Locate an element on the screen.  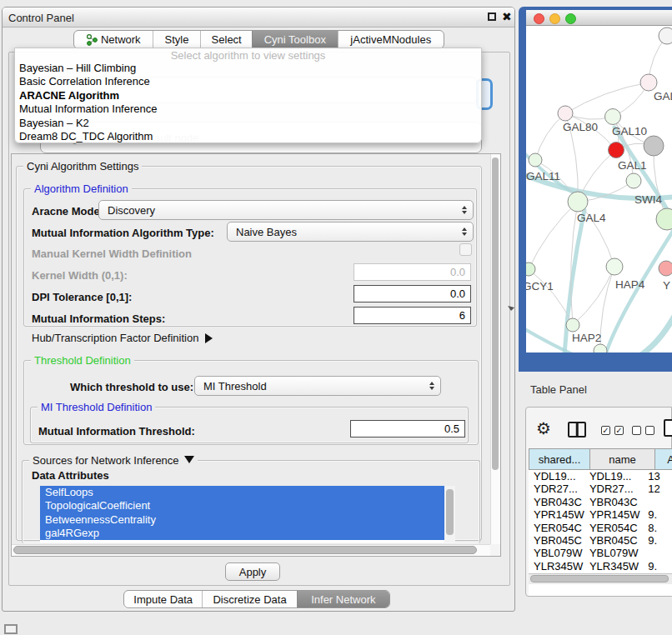
network-node-gal1 is located at coordinates (617, 150).